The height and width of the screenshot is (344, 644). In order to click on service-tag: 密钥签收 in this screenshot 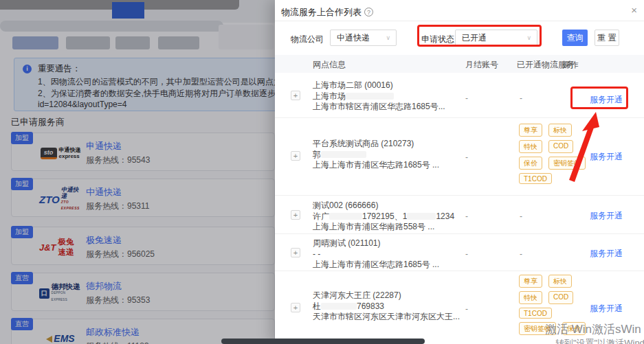, I will do `click(567, 163)`.